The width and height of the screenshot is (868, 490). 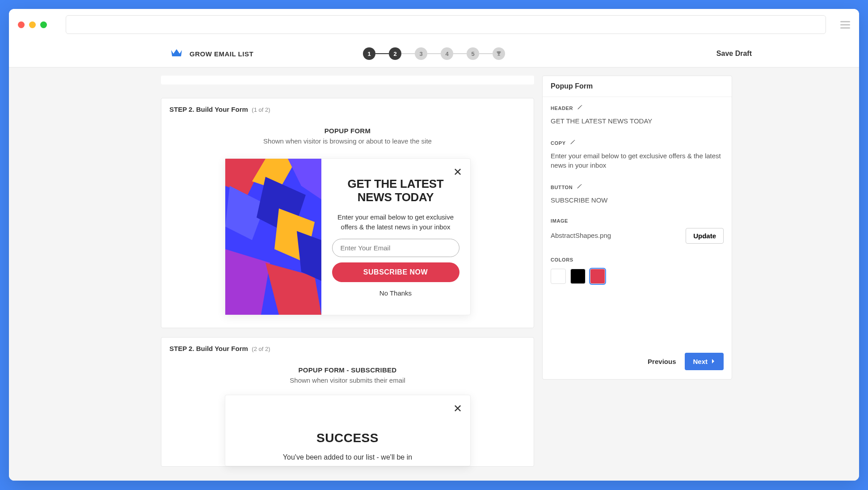 I want to click on popup-copy: Enter your email below to get exclusive …, so click(x=396, y=222).